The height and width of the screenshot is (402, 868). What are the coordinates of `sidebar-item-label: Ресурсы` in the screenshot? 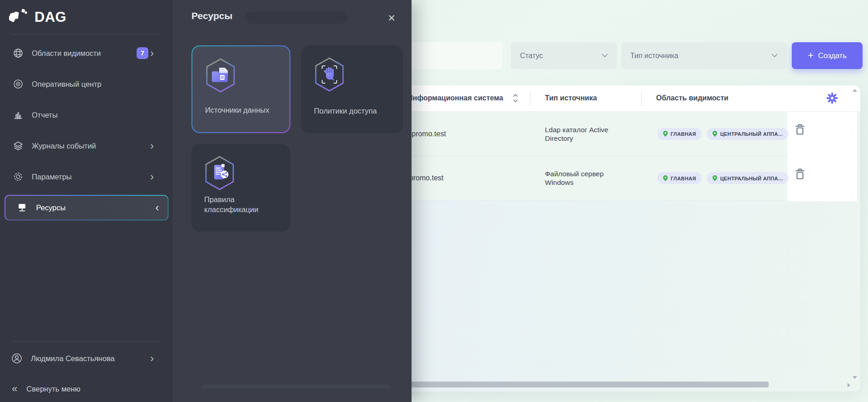 It's located at (51, 208).